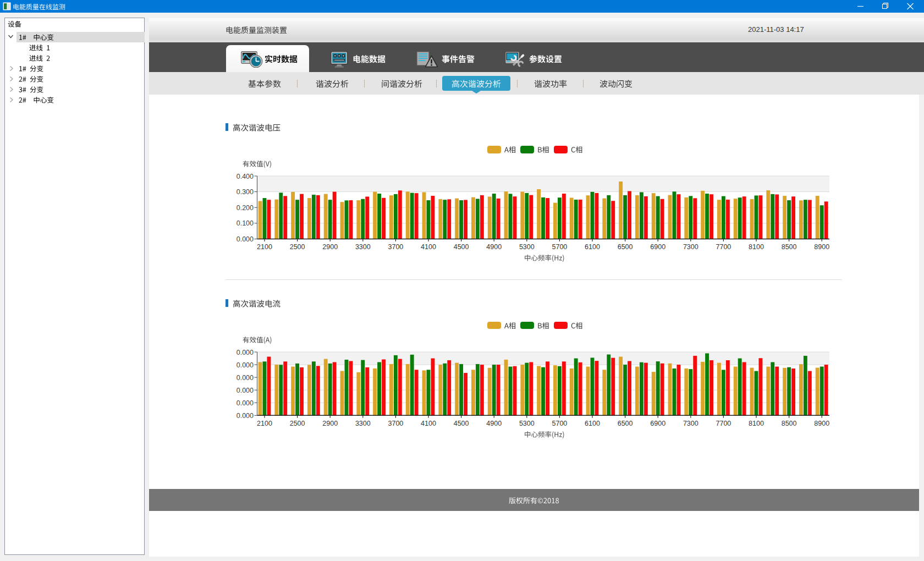 The width and height of the screenshot is (924, 561). What do you see at coordinates (245, 223) in the screenshot?
I see `svg-text: 0.100` at bounding box center [245, 223].